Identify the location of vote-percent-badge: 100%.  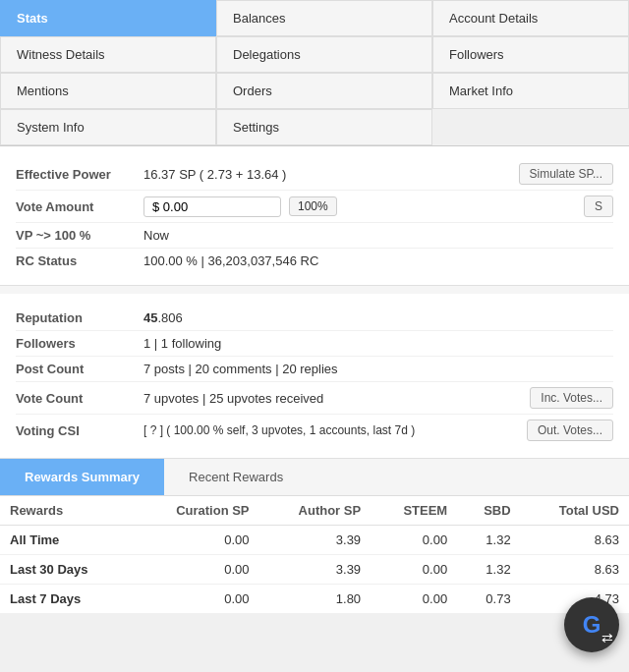
(313, 206).